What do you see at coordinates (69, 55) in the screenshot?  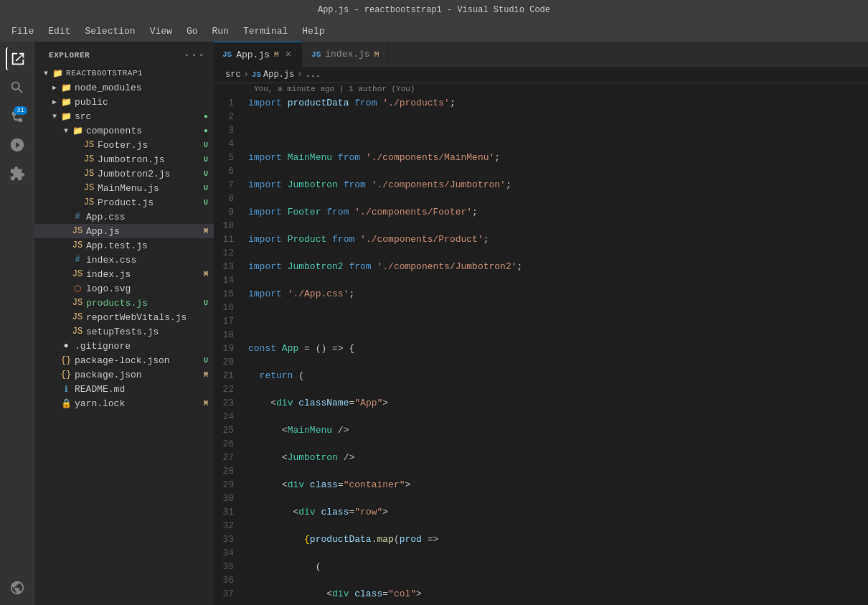 I see `sidebar-title: EXPLORER` at bounding box center [69, 55].